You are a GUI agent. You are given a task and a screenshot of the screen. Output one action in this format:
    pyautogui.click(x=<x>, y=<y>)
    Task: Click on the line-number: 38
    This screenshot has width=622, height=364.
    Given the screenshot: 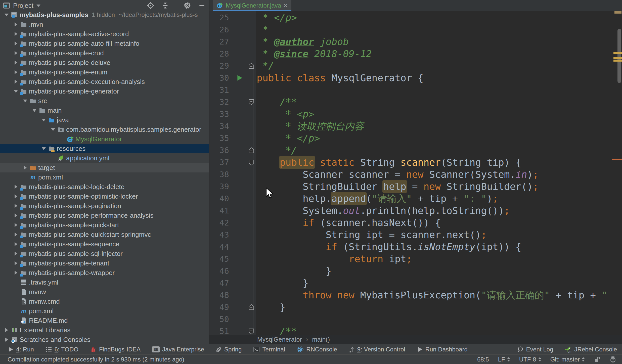 What is the action you would take?
    pyautogui.click(x=219, y=174)
    